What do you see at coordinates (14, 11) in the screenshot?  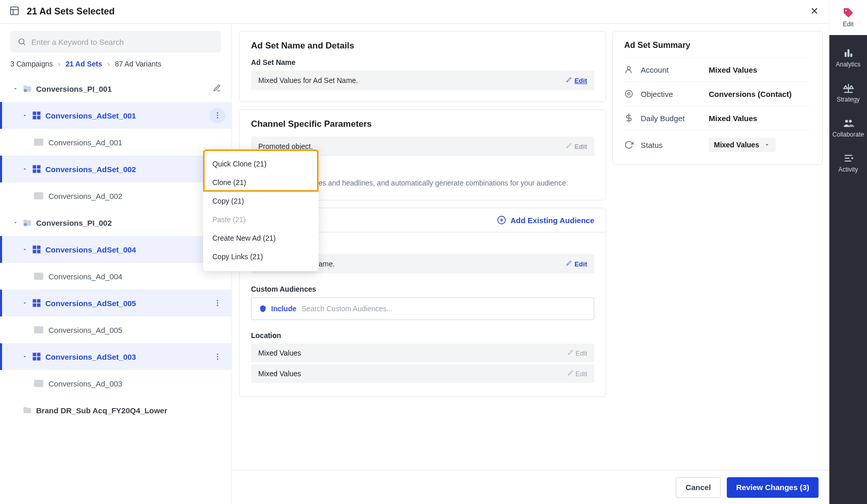 I see `layout-icon` at bounding box center [14, 11].